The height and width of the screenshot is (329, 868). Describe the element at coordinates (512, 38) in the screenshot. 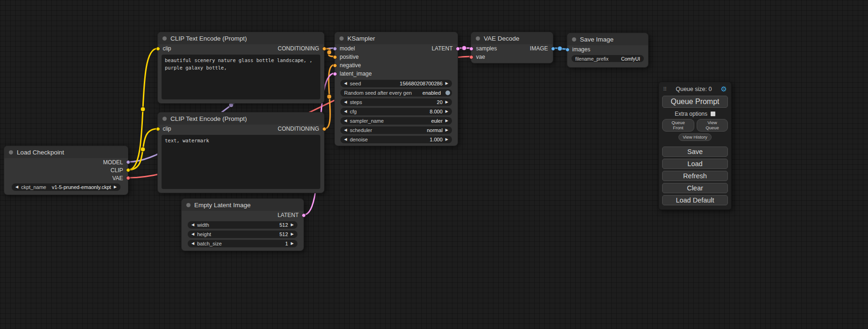

I see `node-title-bar: VAE Decode` at that location.